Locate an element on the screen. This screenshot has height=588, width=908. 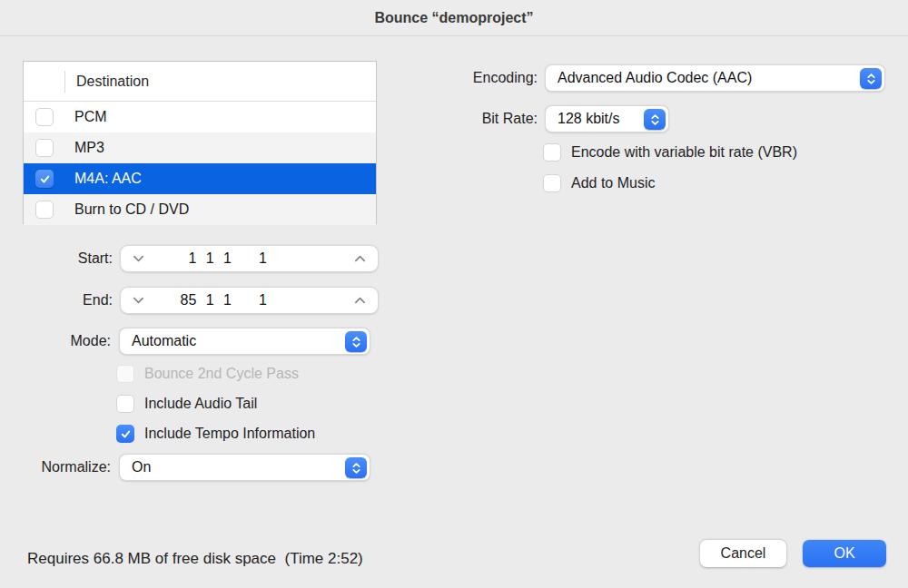
table-row-burn-cd-dvd: Burn to CD / DVD is located at coordinates (200, 210).